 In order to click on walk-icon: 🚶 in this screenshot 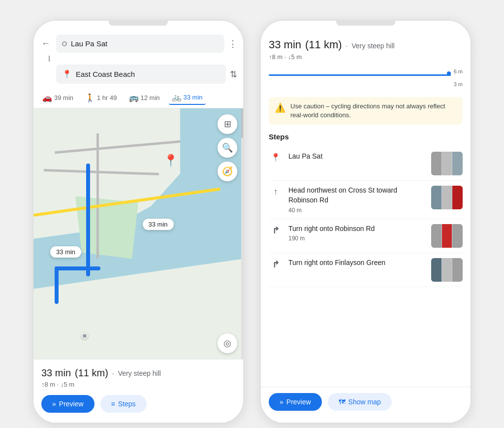, I will do `click(90, 98)`.